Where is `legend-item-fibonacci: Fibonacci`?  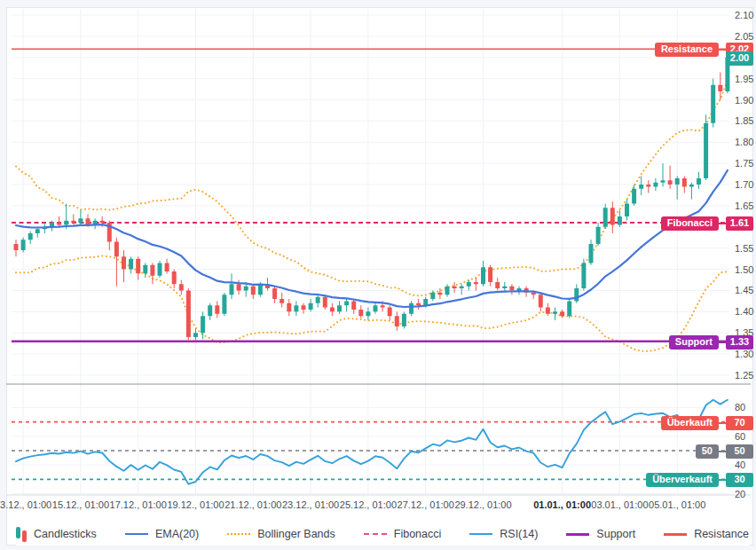
legend-item-fibonacci: Fibonacci is located at coordinates (403, 534).